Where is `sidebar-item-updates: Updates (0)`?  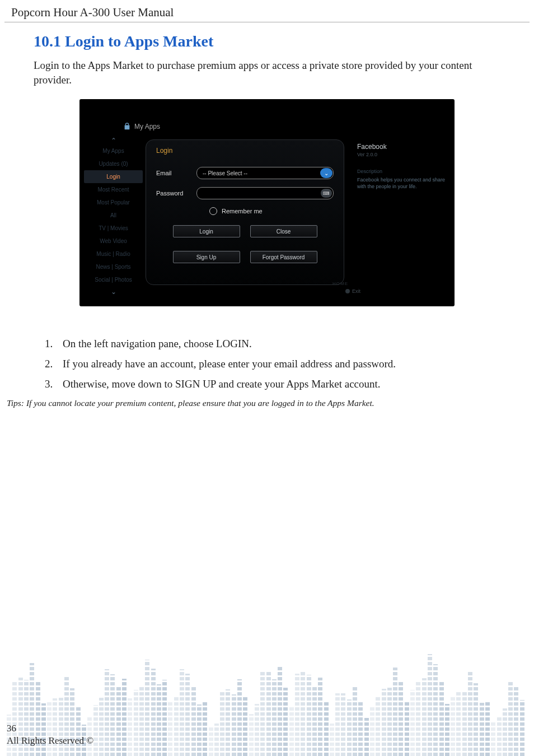
sidebar-item-updates: Updates (0) is located at coordinates (113, 164).